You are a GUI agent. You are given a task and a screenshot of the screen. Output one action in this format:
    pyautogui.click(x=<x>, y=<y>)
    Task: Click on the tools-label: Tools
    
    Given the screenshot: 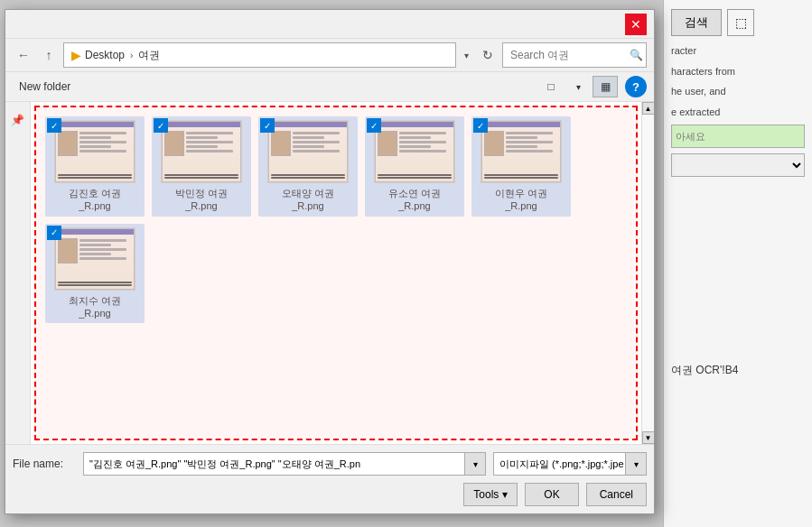 What is the action you would take?
    pyautogui.click(x=486, y=495)
    